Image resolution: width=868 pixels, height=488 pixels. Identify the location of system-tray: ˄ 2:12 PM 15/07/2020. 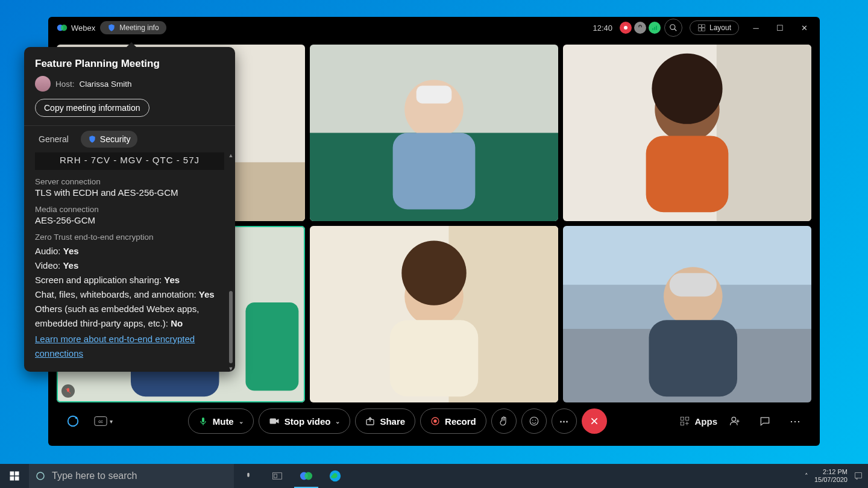
(837, 476).